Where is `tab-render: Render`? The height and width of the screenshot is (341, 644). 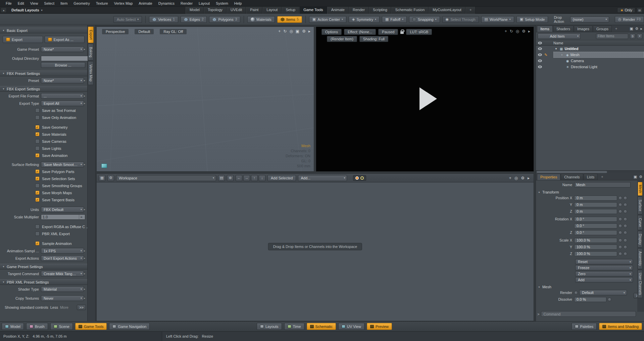
tab-render: Render is located at coordinates (359, 10).